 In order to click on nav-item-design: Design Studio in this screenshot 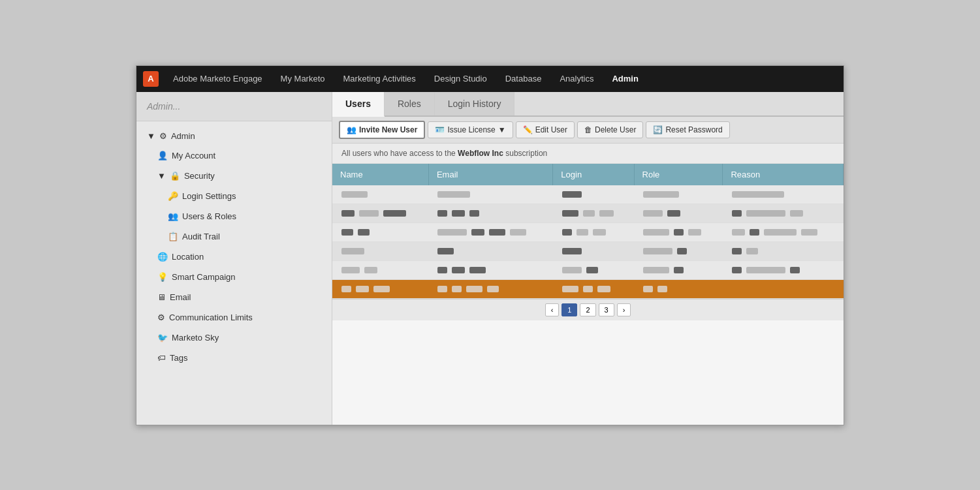, I will do `click(461, 78)`.